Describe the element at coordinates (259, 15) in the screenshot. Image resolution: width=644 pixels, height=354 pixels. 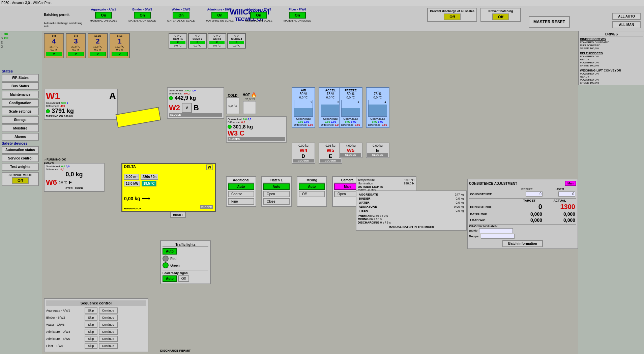
I see `permit-btn-4: On` at that location.